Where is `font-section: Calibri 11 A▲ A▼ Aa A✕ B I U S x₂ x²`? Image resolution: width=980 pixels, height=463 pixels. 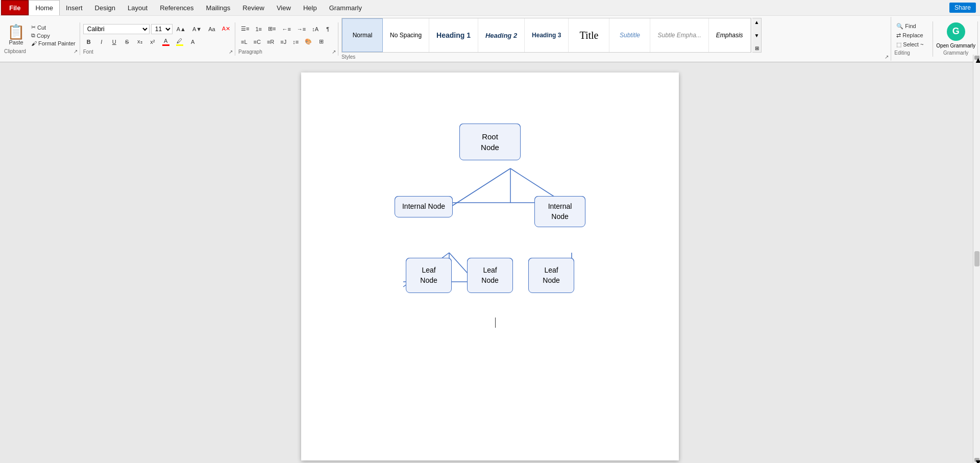
font-section: Calibri 11 A▲ A▼ Aa A✕ B I U S x₂ x² is located at coordinates (158, 39).